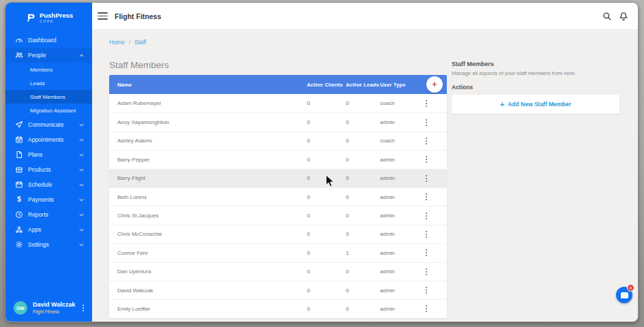  What do you see at coordinates (53, 155) in the screenshot?
I see `sidebar-item-label: Plans` at bounding box center [53, 155].